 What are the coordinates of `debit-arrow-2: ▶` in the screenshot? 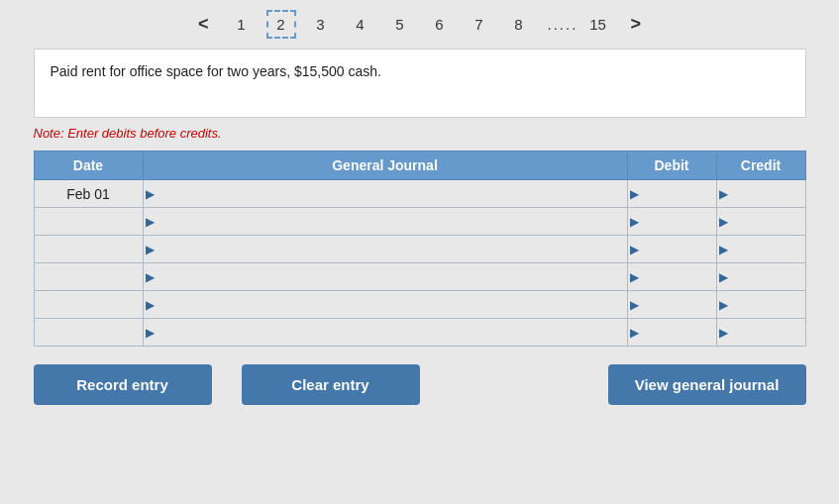 It's located at (634, 250).